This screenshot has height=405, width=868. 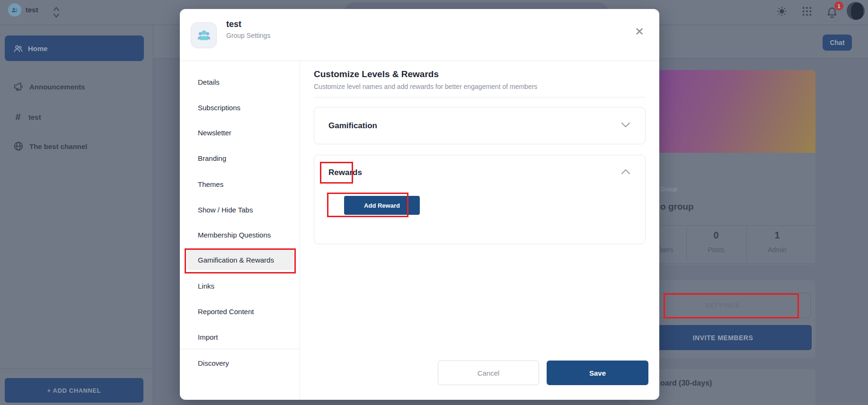 What do you see at coordinates (74, 48) in the screenshot?
I see `sidebar-item-home: Home` at bounding box center [74, 48].